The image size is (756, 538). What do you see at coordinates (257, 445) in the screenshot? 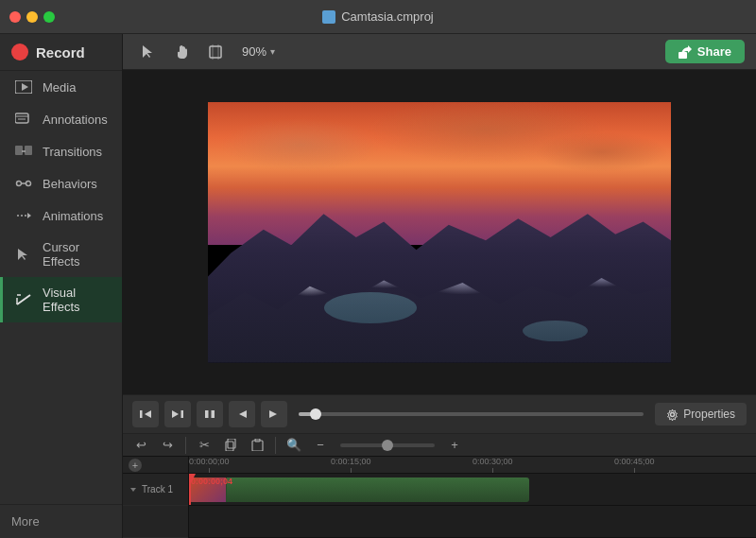
I see `paste-button` at bounding box center [257, 445].